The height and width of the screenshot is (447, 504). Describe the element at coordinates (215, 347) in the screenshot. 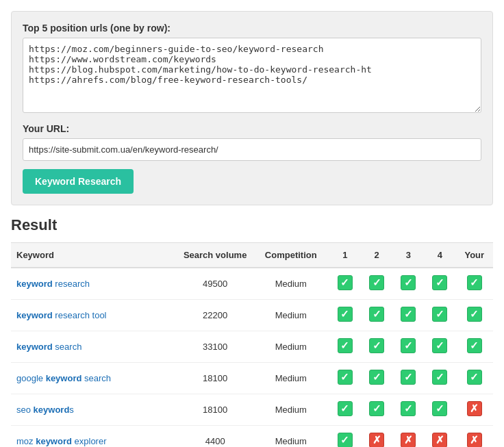

I see `volume-cell: 33100` at that location.